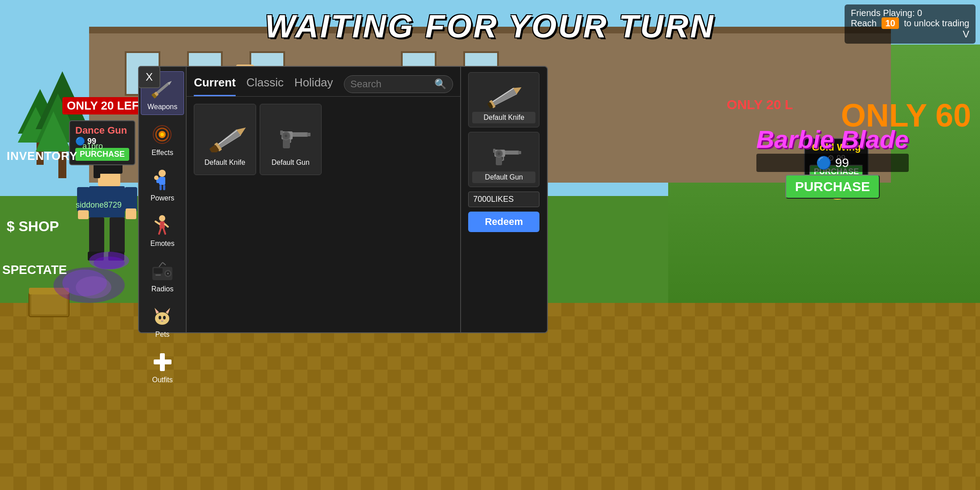  What do you see at coordinates (42, 156) in the screenshot?
I see `inventory-label: INVENTORY` at bounding box center [42, 156].